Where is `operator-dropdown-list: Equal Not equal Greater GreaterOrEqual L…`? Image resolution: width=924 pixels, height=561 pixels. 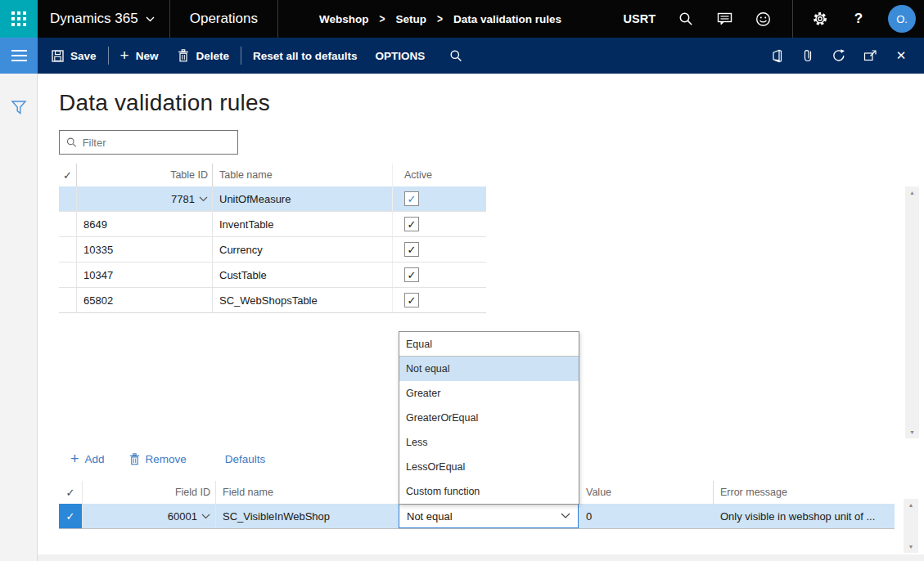
operator-dropdown-list: Equal Not equal Greater GreaterOrEqual L… is located at coordinates (489, 418).